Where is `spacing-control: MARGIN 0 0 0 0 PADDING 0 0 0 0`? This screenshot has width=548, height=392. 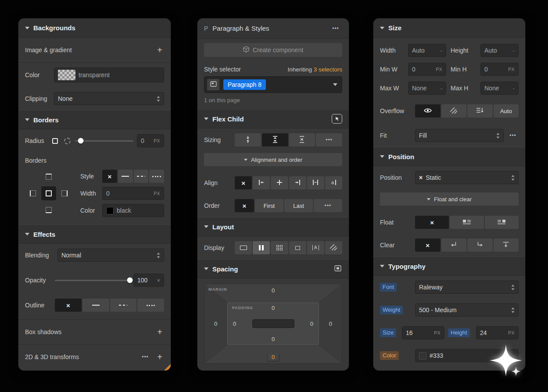
spacing-control: MARGIN 0 0 0 0 PADDING 0 0 0 0 is located at coordinates (273, 324).